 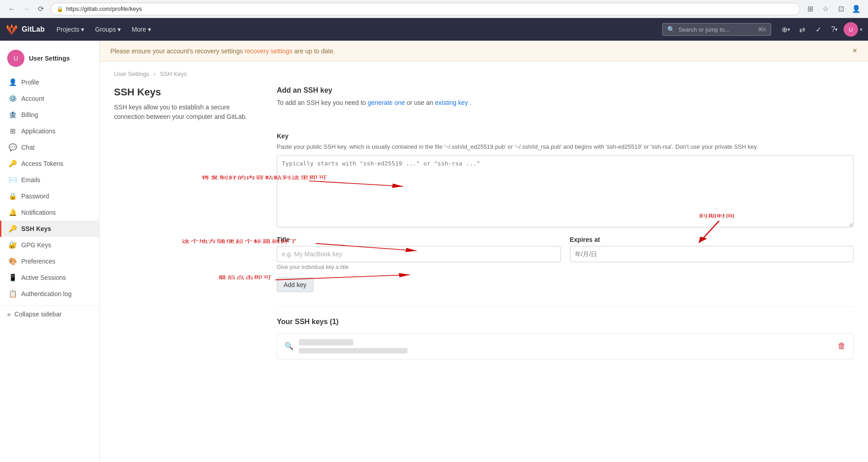 What do you see at coordinates (270, 51) in the screenshot?
I see `recovery-settings-link: recovery settings` at bounding box center [270, 51].